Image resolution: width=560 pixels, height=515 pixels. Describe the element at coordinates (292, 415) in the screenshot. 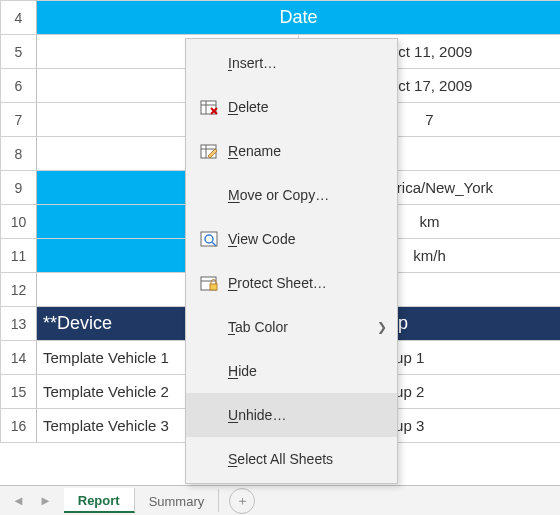

I see `menu-unhide: Unhide…` at that location.